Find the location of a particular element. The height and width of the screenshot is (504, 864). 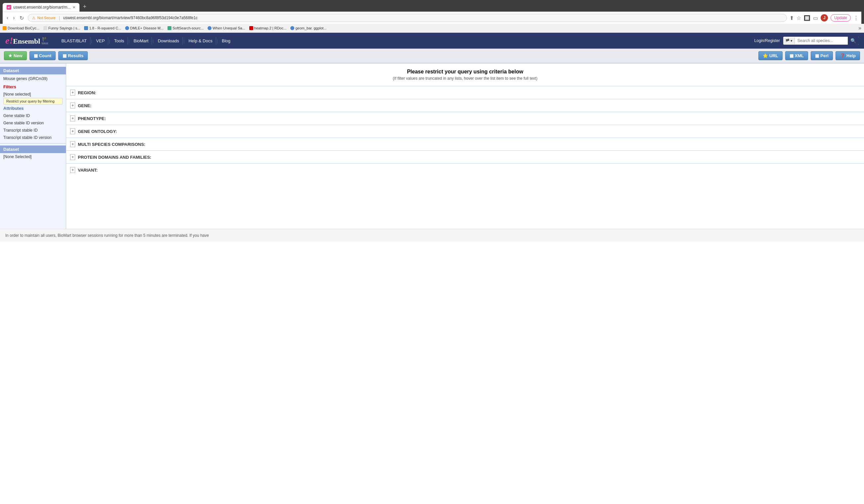

update-button: Update is located at coordinates (841, 18).